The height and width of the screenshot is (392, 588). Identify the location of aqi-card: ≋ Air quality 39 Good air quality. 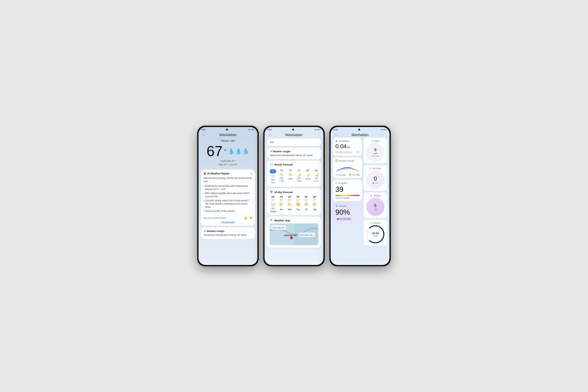
(348, 190).